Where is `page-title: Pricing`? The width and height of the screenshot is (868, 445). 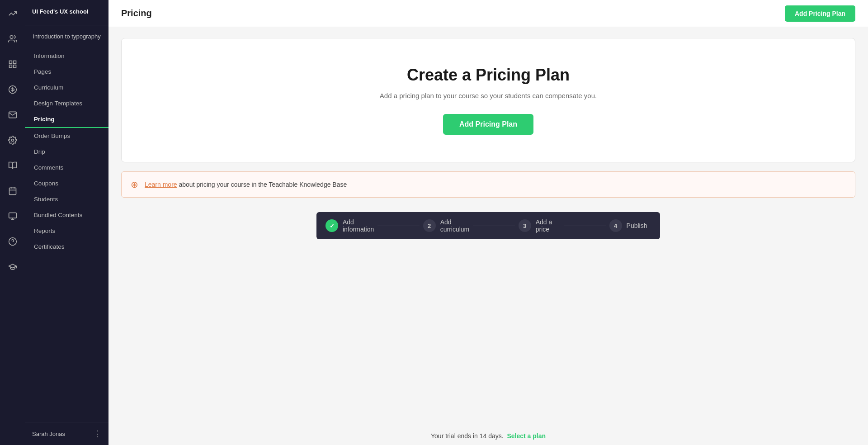
page-title: Pricing is located at coordinates (137, 14).